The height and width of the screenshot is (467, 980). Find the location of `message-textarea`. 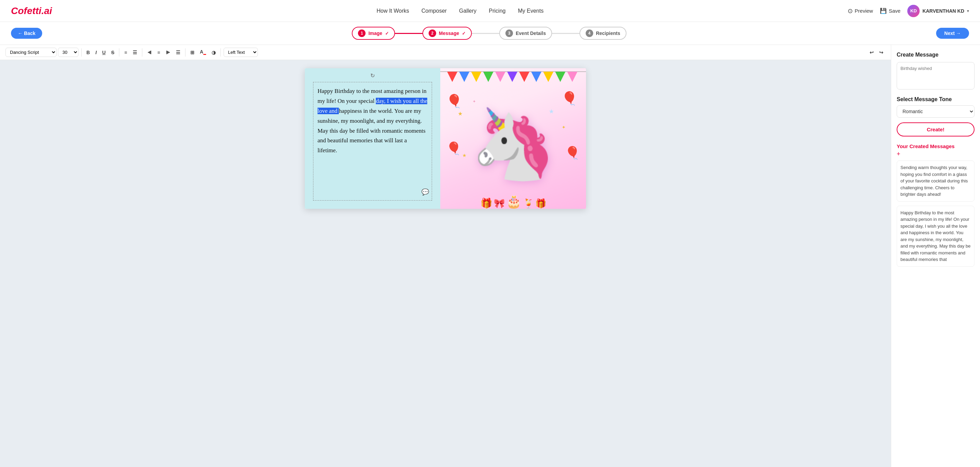

message-textarea is located at coordinates (936, 76).